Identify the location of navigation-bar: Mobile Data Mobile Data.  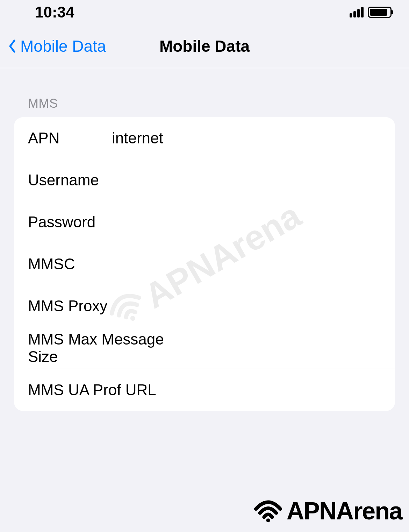
(204, 46).